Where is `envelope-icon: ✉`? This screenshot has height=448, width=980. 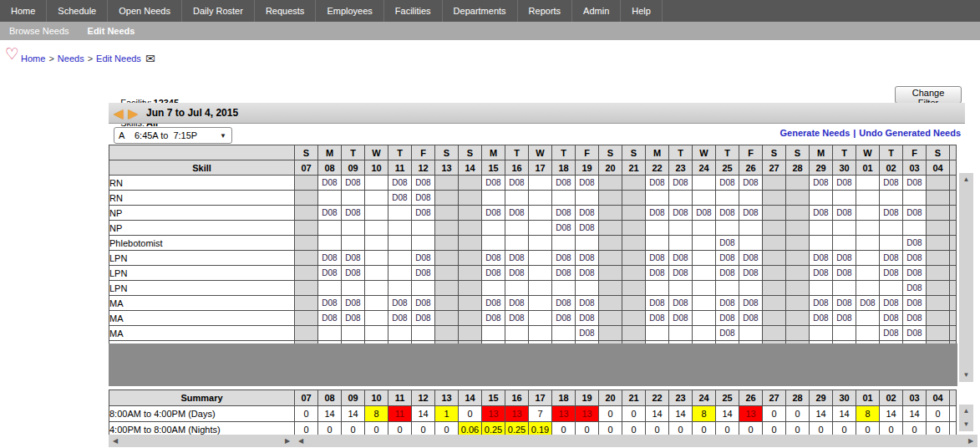
envelope-icon: ✉ is located at coordinates (150, 59).